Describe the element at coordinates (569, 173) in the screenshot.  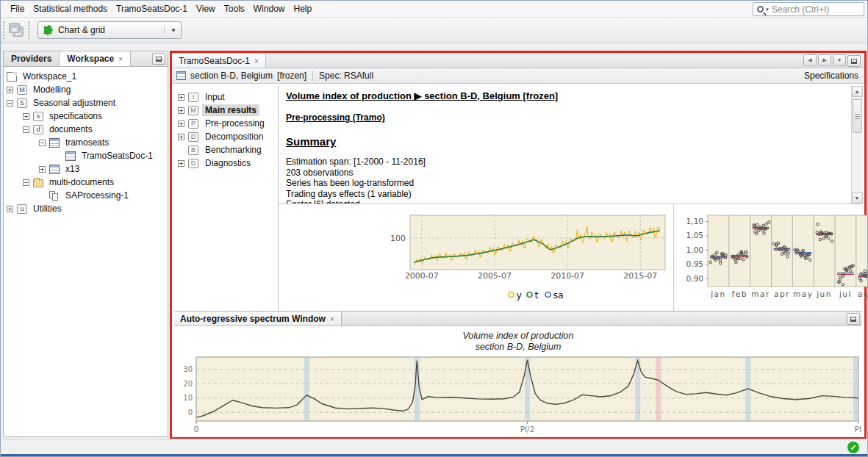
I see `summary-line: 203 observations` at that location.